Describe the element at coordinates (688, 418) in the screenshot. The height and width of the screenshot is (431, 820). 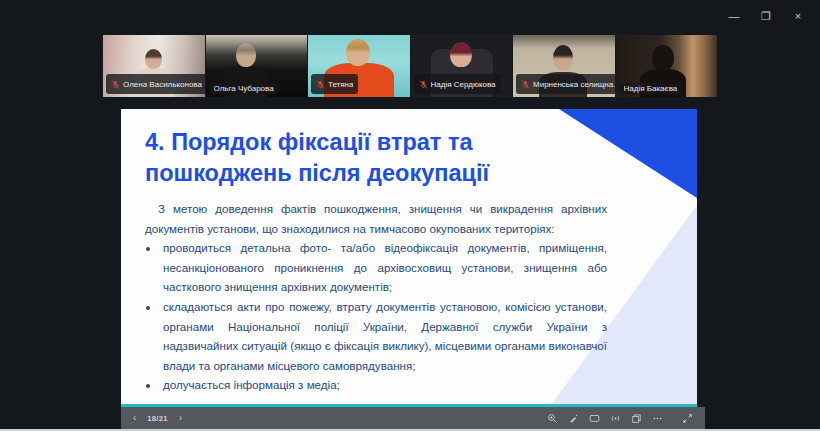
I see `fullscreen-icon` at that location.